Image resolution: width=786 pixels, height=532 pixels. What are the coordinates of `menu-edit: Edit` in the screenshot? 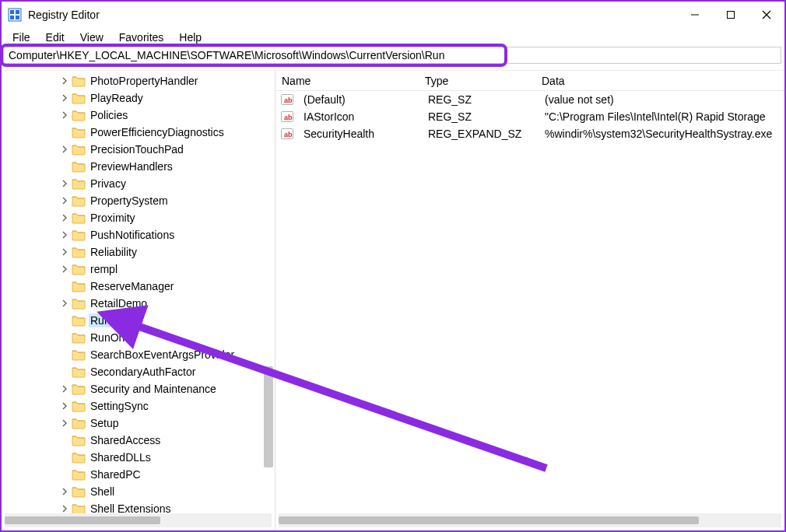 It's located at (55, 37).